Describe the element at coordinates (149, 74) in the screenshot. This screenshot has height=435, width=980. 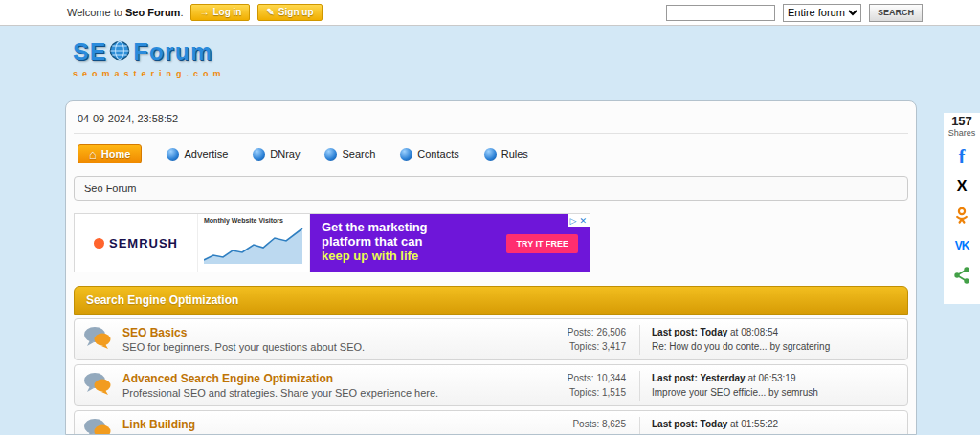
I see `logo-domain: seomastering.com` at that location.